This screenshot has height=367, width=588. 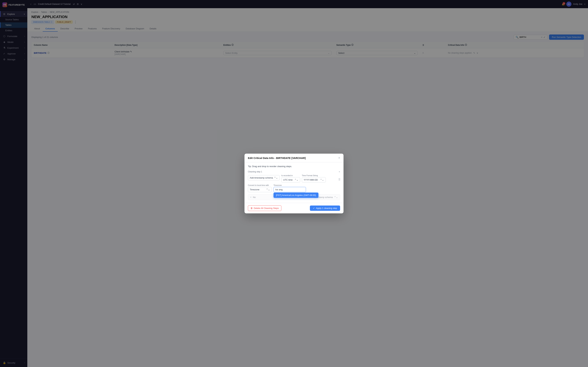 I want to click on delete-label: Delete All Cleaning Steps, so click(x=266, y=208).